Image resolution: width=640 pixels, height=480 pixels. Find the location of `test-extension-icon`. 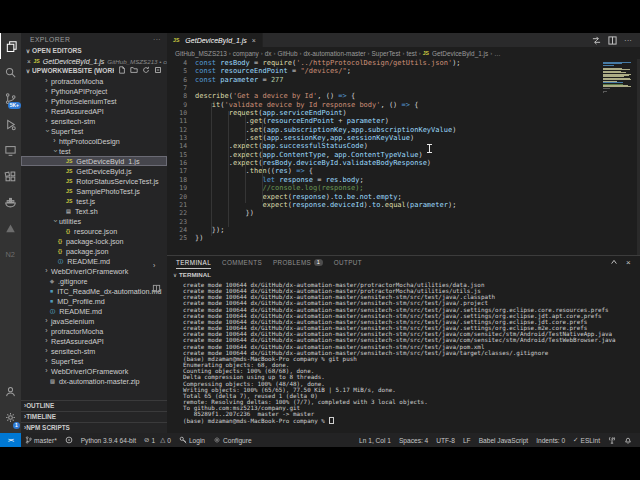

test-extension-icon is located at coordinates (10, 228).